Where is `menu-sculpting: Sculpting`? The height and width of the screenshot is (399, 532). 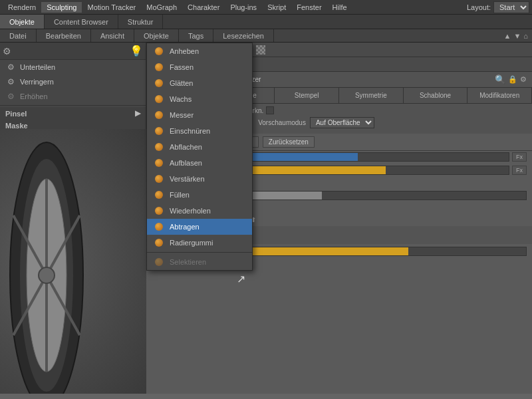
menu-sculpting: Sculpting is located at coordinates (61, 7).